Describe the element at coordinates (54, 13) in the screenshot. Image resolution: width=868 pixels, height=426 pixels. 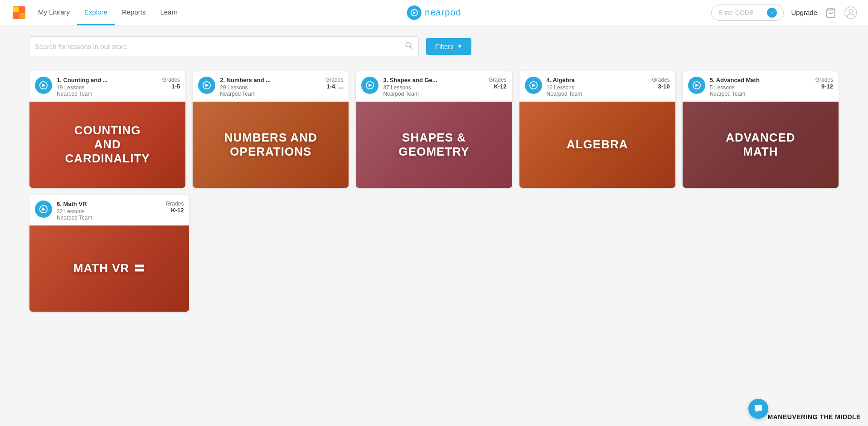
I see `nav-link-my-library: My Library` at that location.